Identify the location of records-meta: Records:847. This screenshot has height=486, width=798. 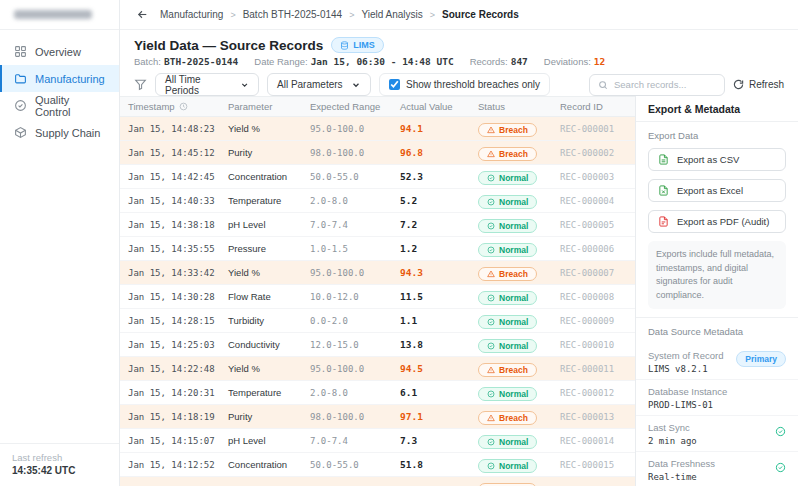
(499, 62).